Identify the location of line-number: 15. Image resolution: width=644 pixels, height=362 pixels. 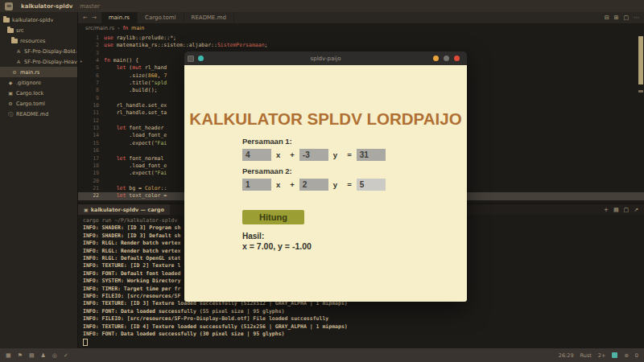
(94, 143).